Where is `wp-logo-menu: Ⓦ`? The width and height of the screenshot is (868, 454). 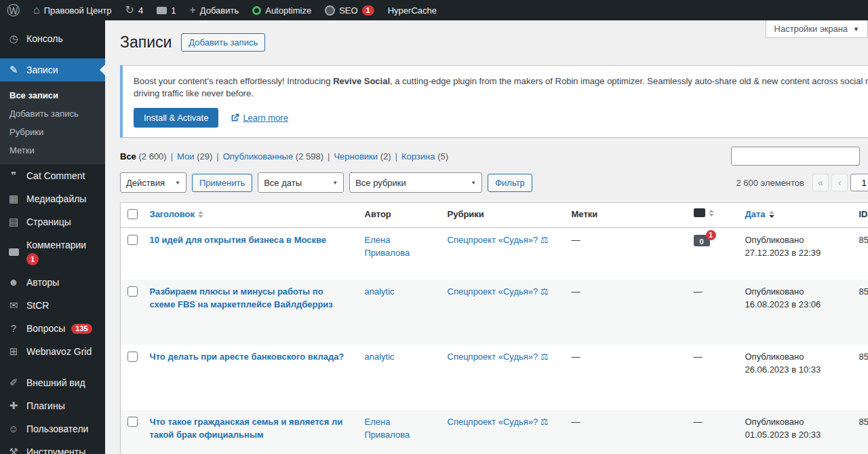 wp-logo-menu: Ⓦ is located at coordinates (14, 10).